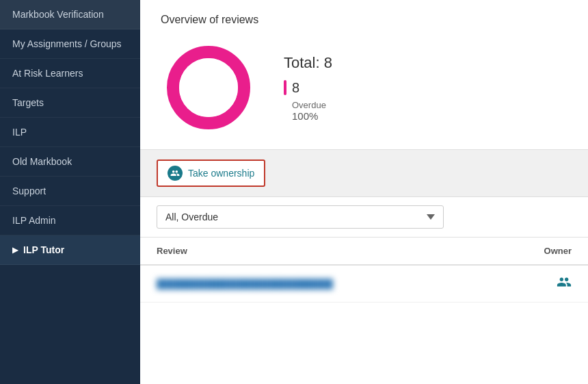  Describe the element at coordinates (364, 174) in the screenshot. I see `action-bar: Take ownership` at that location.